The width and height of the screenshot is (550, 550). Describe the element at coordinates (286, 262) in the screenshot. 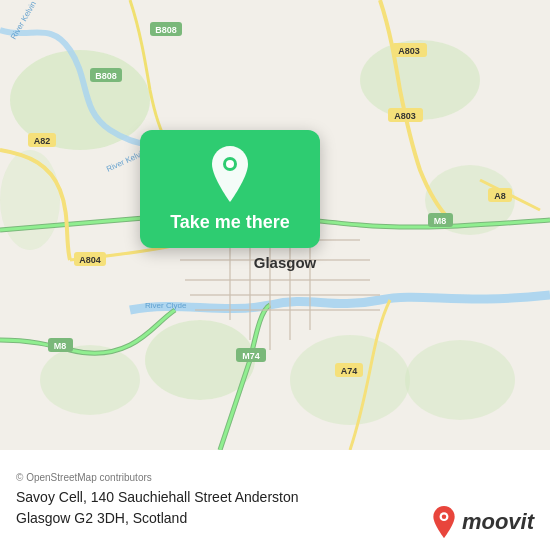

I see `svg-text: Glasgow` at that location.